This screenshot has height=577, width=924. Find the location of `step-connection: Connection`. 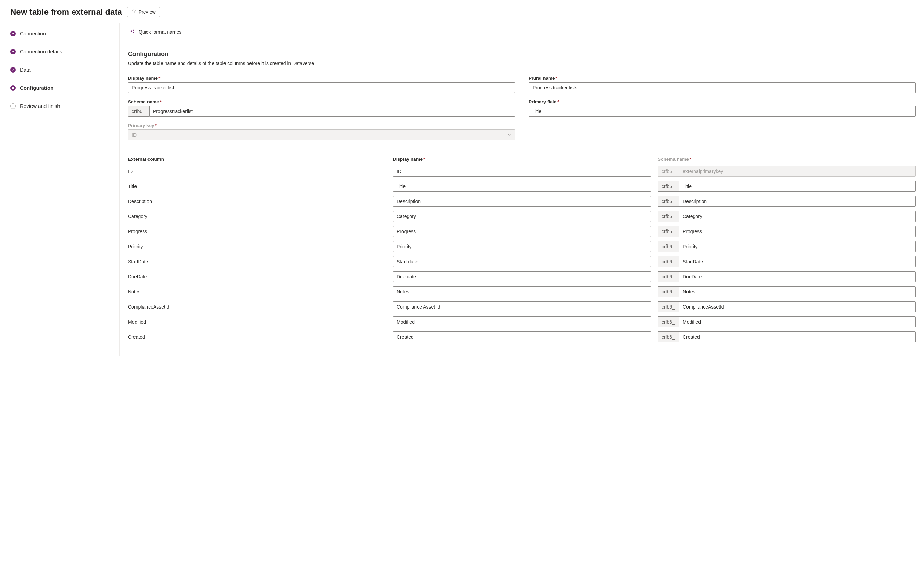

step-connection: Connection is located at coordinates (59, 34).